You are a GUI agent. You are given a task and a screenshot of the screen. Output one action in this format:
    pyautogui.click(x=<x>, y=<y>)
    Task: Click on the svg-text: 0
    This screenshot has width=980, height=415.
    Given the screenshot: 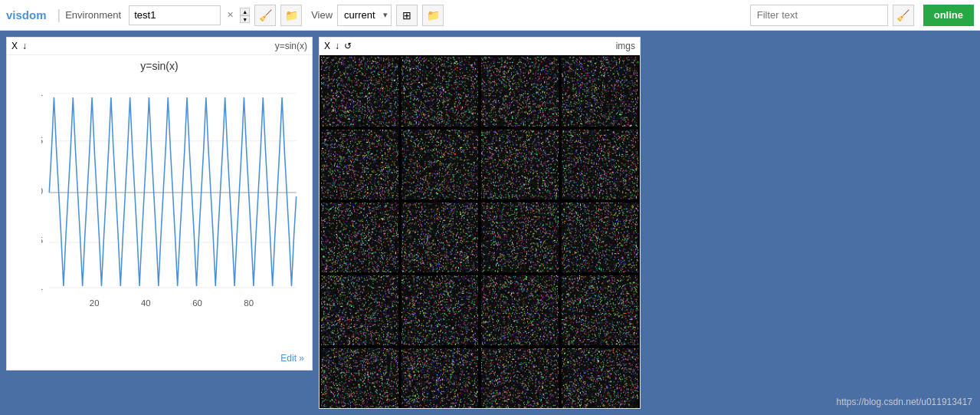 What is the action you would take?
    pyautogui.click(x=42, y=191)
    